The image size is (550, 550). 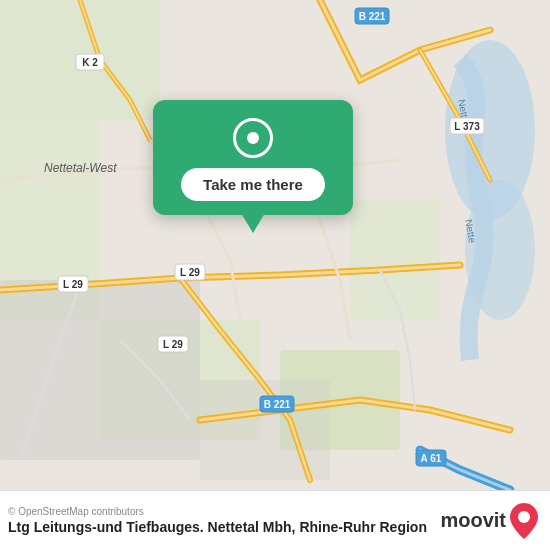 What do you see at coordinates (218, 527) in the screenshot?
I see `place-title: Ltg Leitungs-und Tiefbauges. Nettetal Mb…` at bounding box center [218, 527].